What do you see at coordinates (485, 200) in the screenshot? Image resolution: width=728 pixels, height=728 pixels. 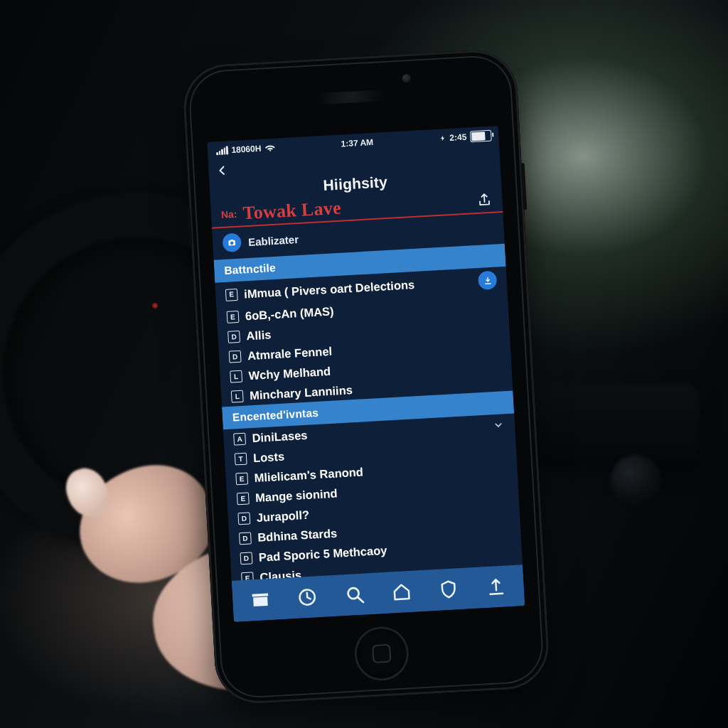 I see `share-icon` at bounding box center [485, 200].